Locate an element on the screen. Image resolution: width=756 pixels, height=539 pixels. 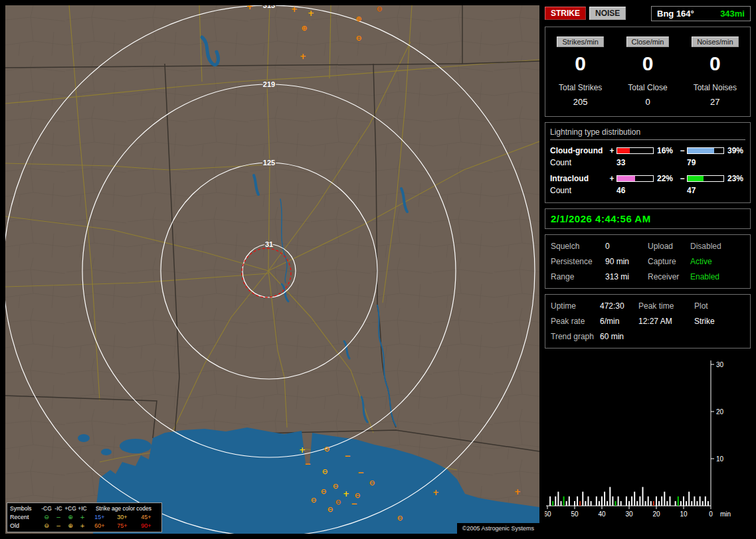
persistence-value: 90 min is located at coordinates (626, 262).